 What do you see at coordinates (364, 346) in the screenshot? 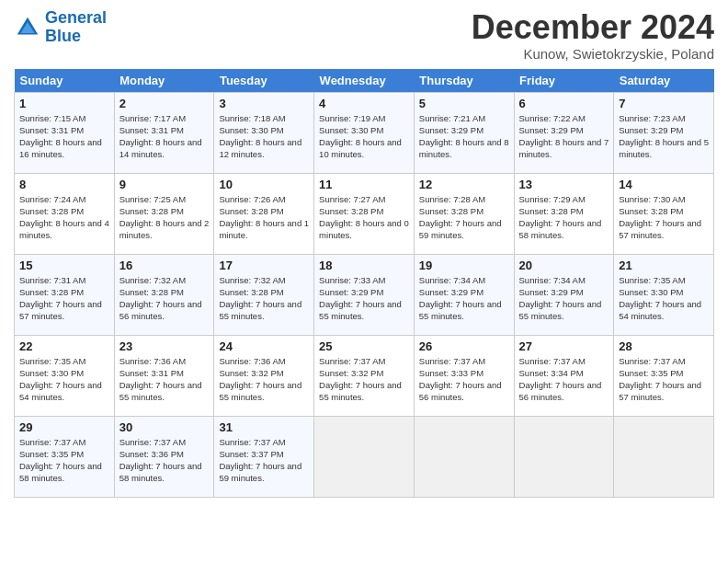
I see `day-number: 25` at bounding box center [364, 346].